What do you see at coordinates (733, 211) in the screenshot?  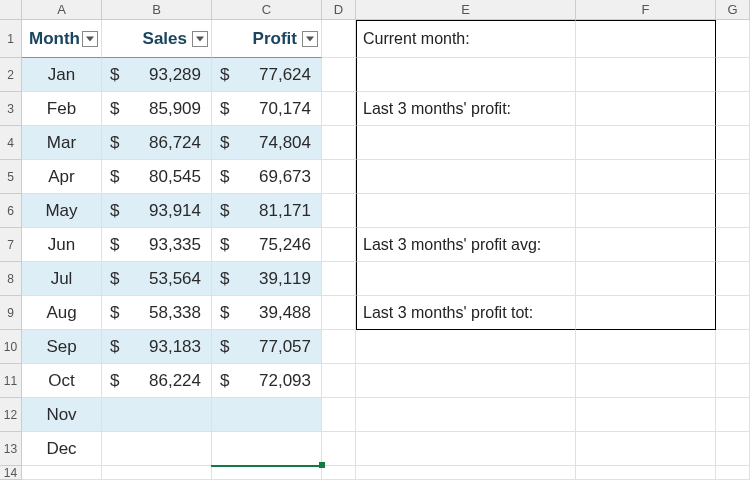 I see `cell-G6` at bounding box center [733, 211].